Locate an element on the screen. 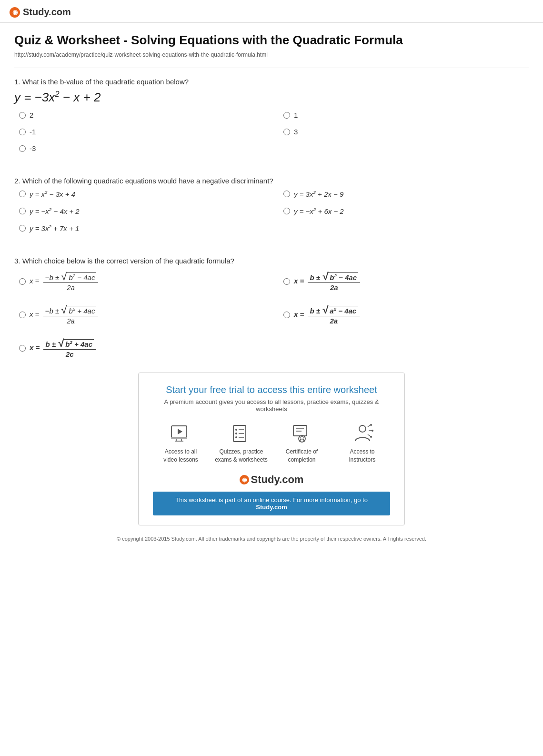  feature-quizzes-label: Quizzes, practiceexams & worksheets is located at coordinates (241, 456).